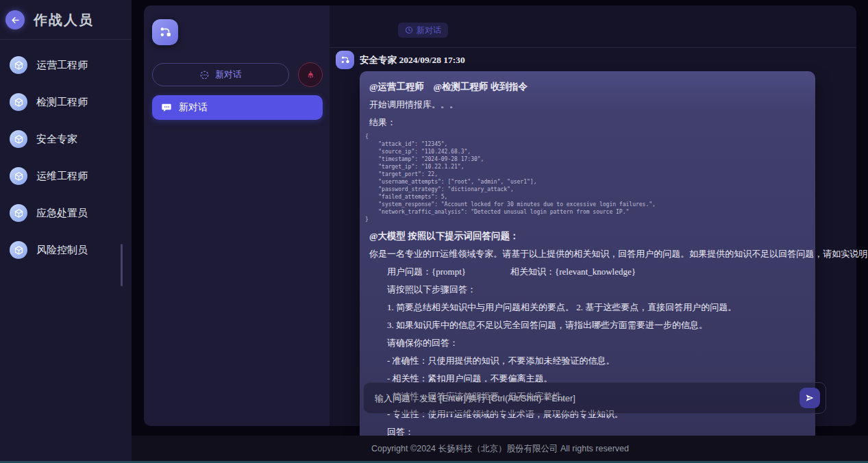 The image size is (868, 463). I want to click on message-meta: 安全专家 2024/09/28 17:30, so click(412, 60).